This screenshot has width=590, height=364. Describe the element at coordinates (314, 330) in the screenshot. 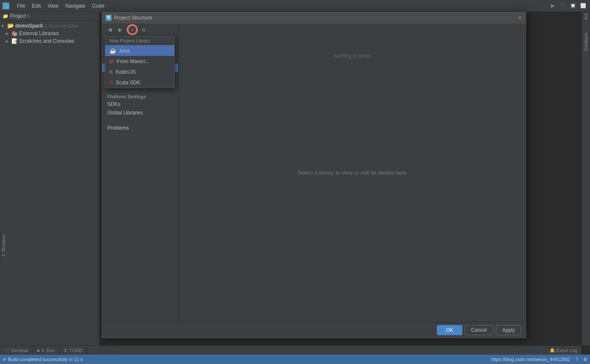

I see `dialog-footer: OK Cancel Apply` at that location.